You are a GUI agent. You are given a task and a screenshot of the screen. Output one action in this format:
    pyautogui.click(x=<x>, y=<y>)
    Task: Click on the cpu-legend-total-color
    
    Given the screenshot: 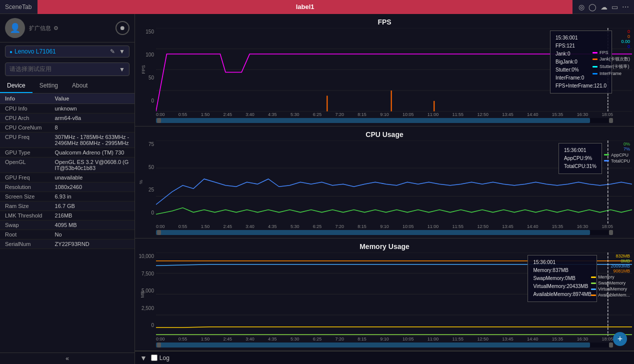 What is the action you would take?
    pyautogui.click(x=606, y=161)
    